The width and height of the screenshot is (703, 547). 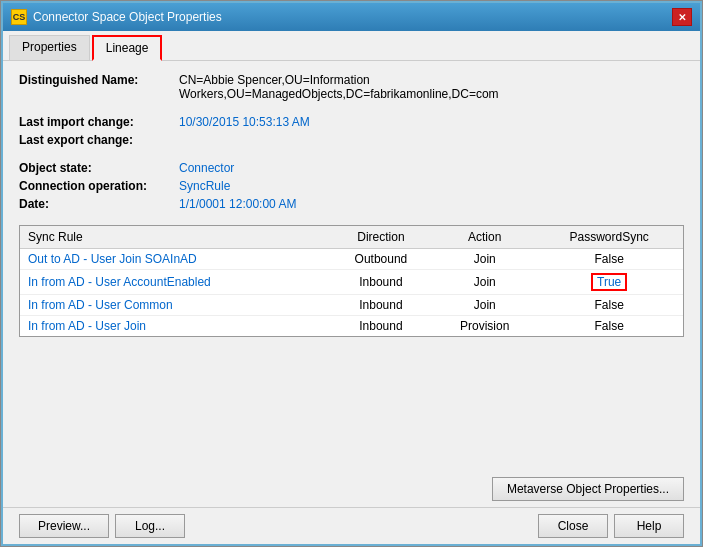 I want to click on last-import-value: 10/30/2015 10:53:13 AM, so click(x=432, y=122).